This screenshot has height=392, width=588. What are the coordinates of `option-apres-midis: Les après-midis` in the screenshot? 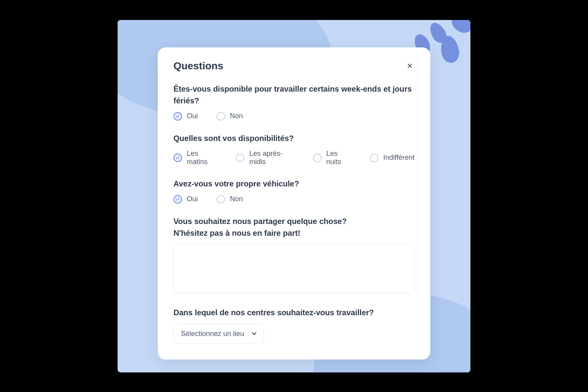 It's located at (265, 158).